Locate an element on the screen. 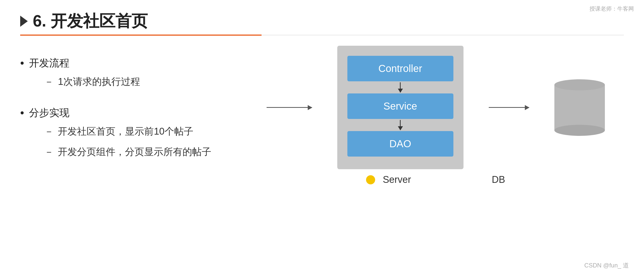  server-label-area: Server is located at coordinates (389, 180).